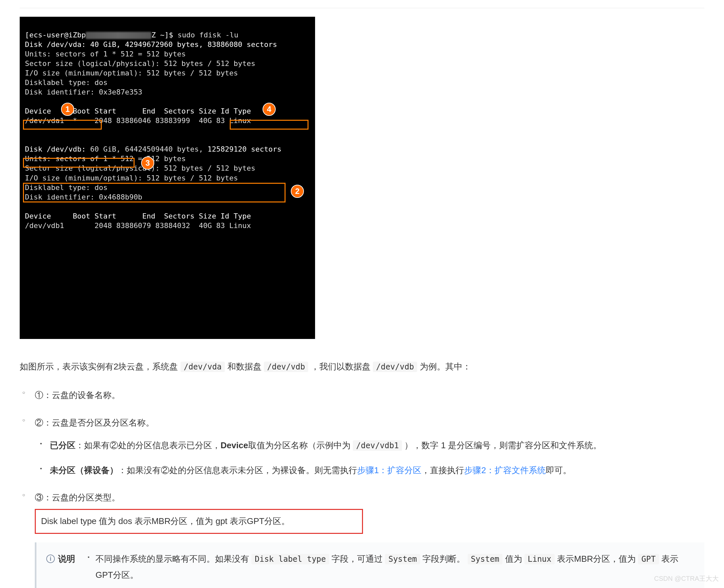 The width and height of the screenshot is (724, 588). I want to click on note-callout: i 说明 不同操作系统的显示略有不同。如果没有 Disk label type …, so click(370, 565).